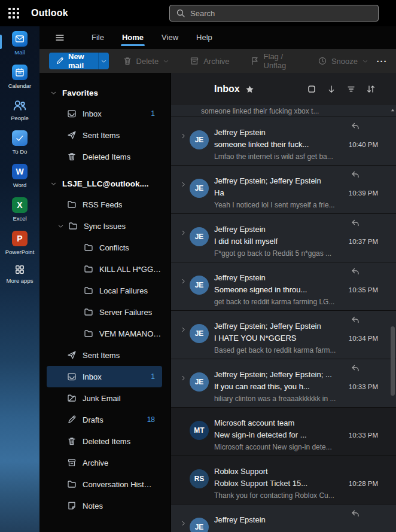  Describe the element at coordinates (351, 89) in the screenshot. I see `filter-icon` at that location.